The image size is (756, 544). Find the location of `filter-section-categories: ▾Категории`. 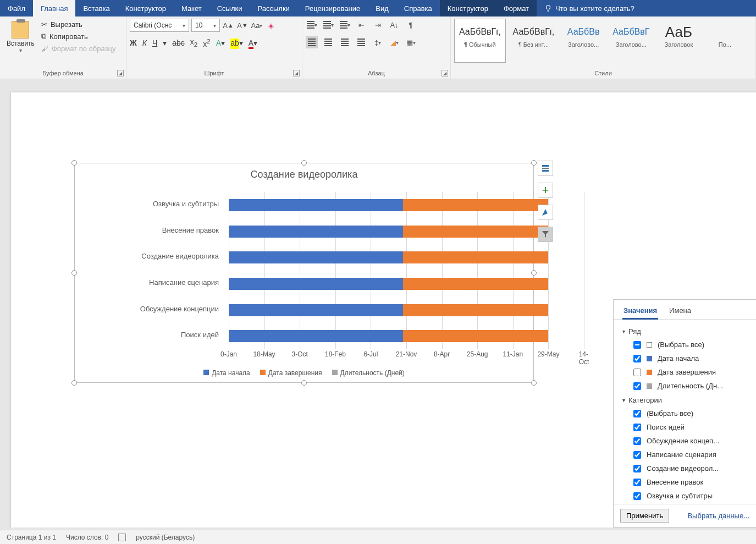

filter-section-categories: ▾Категории is located at coordinates (687, 399).